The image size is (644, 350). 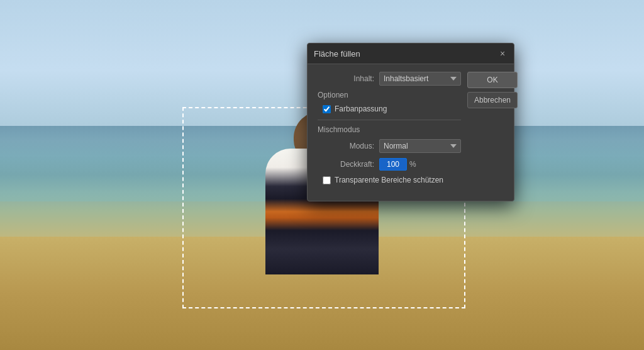 What do you see at coordinates (389, 180) in the screenshot?
I see `transparente-label: Transparente Bereiche schützen` at bounding box center [389, 180].